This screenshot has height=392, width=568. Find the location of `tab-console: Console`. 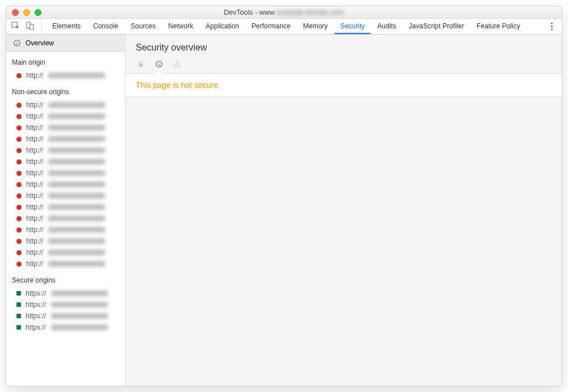

tab-console: Console is located at coordinates (106, 26).